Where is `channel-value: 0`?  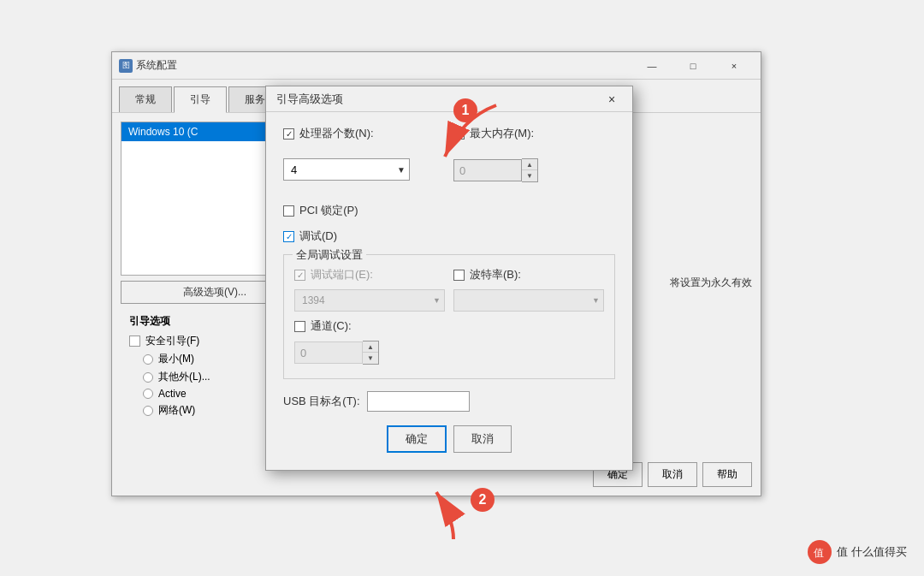 channel-value: 0 is located at coordinates (303, 353).